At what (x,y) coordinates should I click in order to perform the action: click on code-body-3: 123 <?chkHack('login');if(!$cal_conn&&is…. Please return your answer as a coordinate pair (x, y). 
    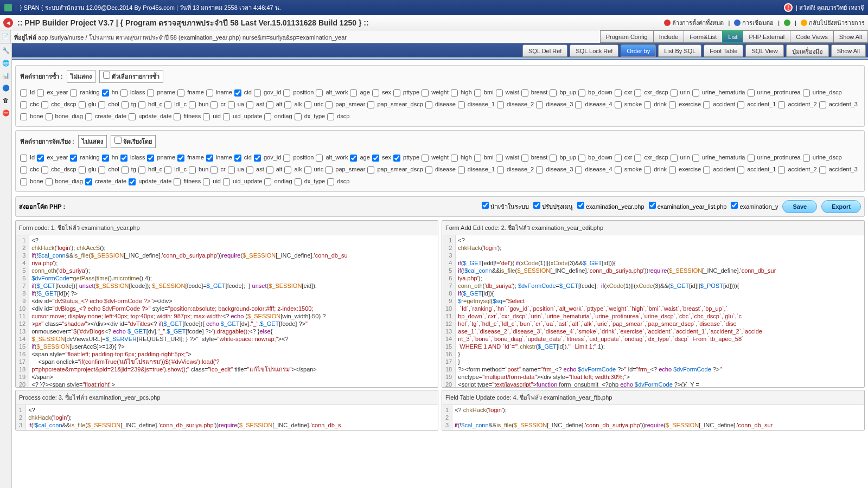
    Looking at the image, I should click on (227, 418).